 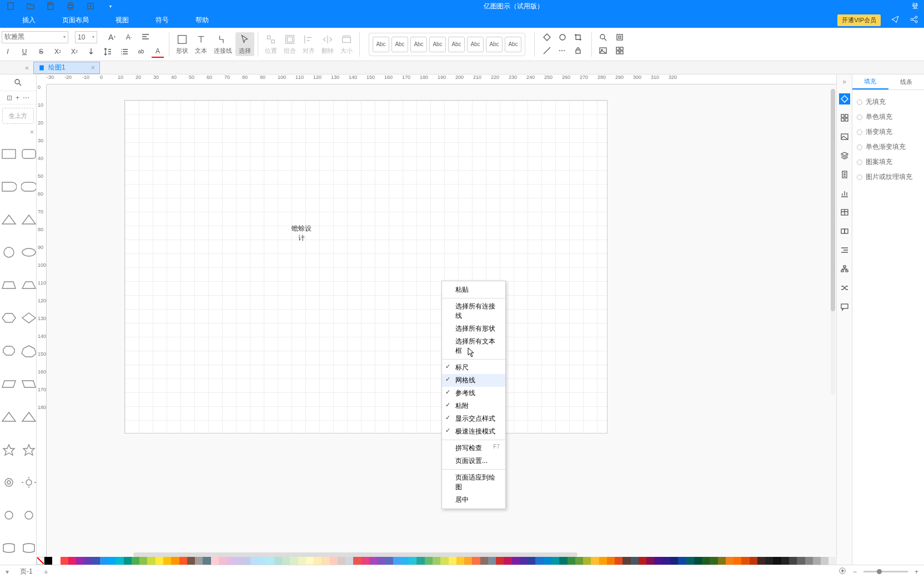 I want to click on share-icon, so click(x=914, y=20).